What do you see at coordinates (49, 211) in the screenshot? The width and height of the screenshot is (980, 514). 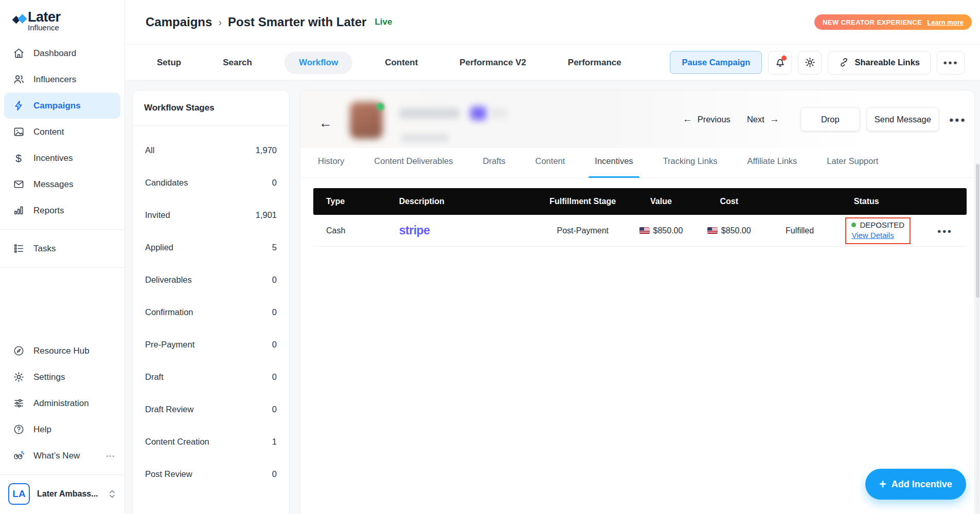 I see `sidebar-item-label: Reports` at bounding box center [49, 211].